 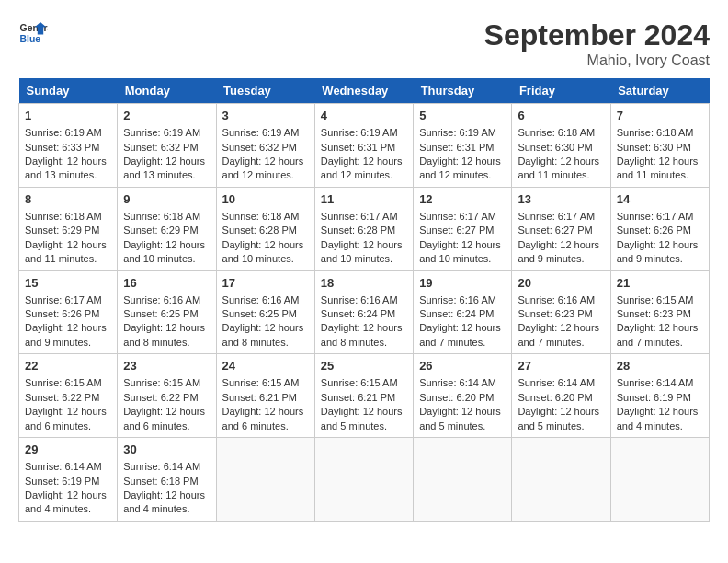 What do you see at coordinates (166, 283) in the screenshot?
I see `day-number: 16` at bounding box center [166, 283].